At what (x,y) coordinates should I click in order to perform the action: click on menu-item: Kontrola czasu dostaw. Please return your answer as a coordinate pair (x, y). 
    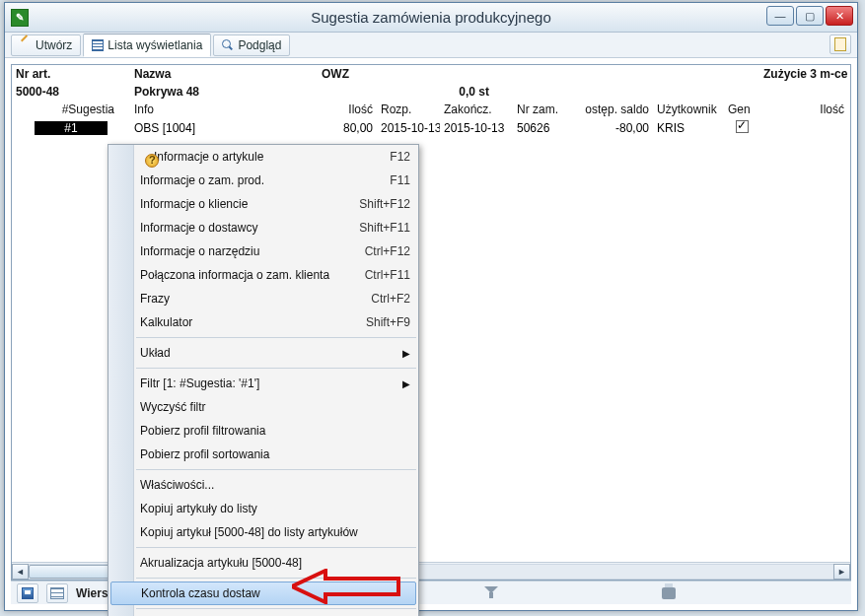
    Looking at the image, I should click on (263, 593).